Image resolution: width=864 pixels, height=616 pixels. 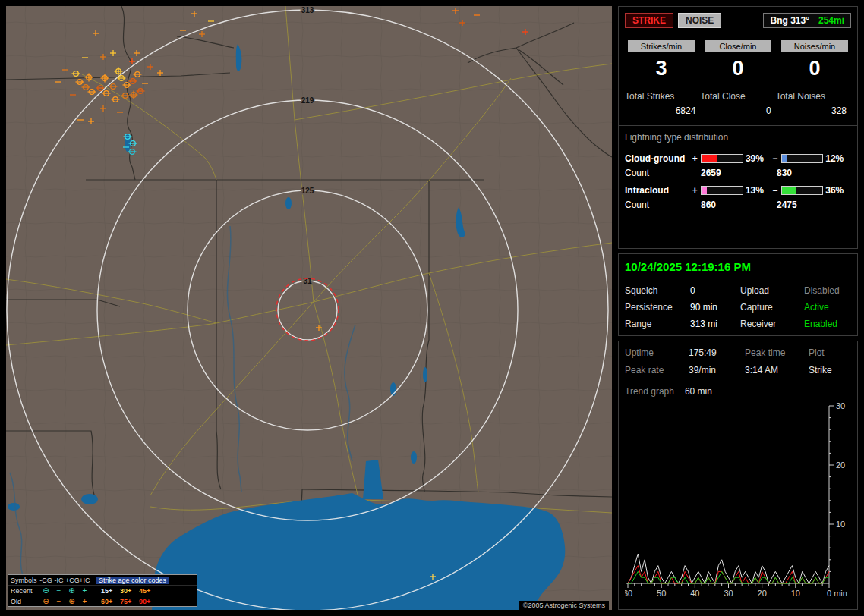 I want to click on total-close-value: 0, so click(x=738, y=111).